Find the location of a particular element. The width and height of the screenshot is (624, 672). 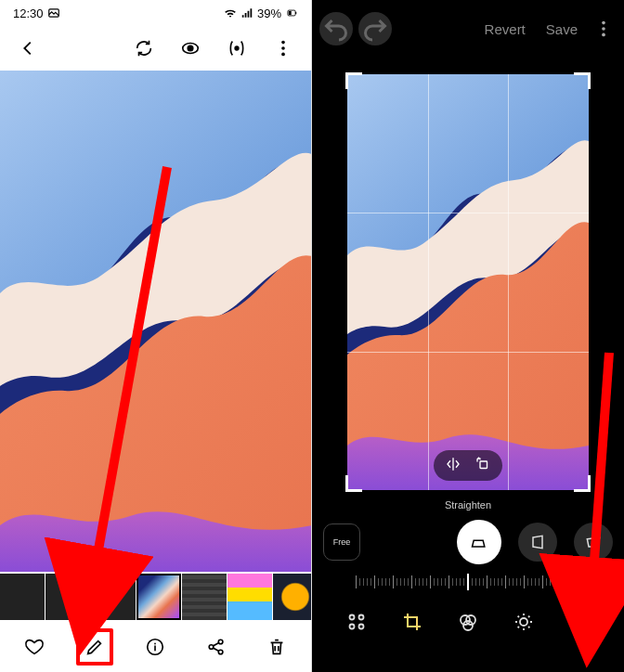

status-time: 12:30 is located at coordinates (28, 13).